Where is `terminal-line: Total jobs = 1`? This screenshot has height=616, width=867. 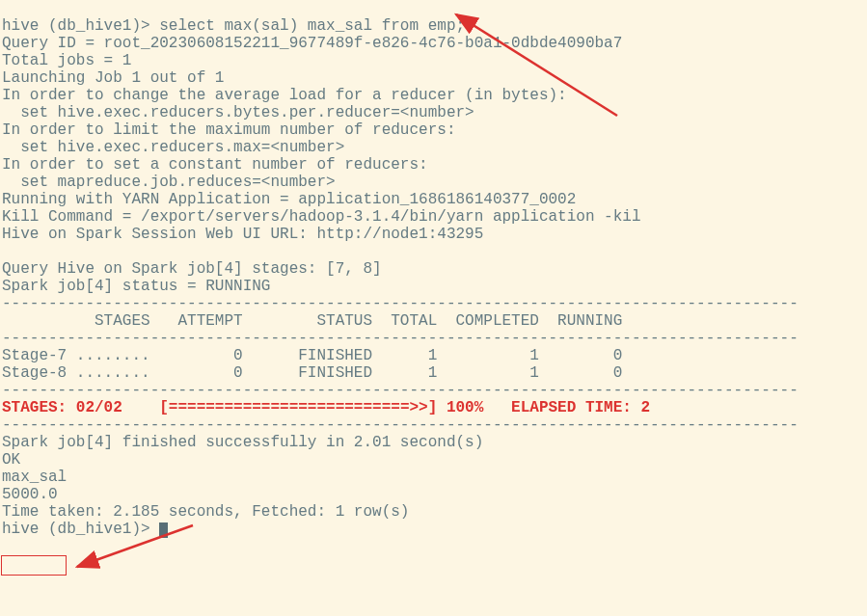
terminal-line: Total jobs = 1 is located at coordinates (67, 61).